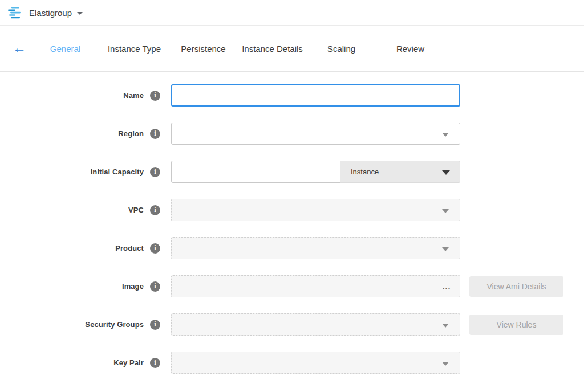  What do you see at coordinates (117, 172) in the screenshot?
I see `initial-capacity-label: Initial Capacity` at bounding box center [117, 172].